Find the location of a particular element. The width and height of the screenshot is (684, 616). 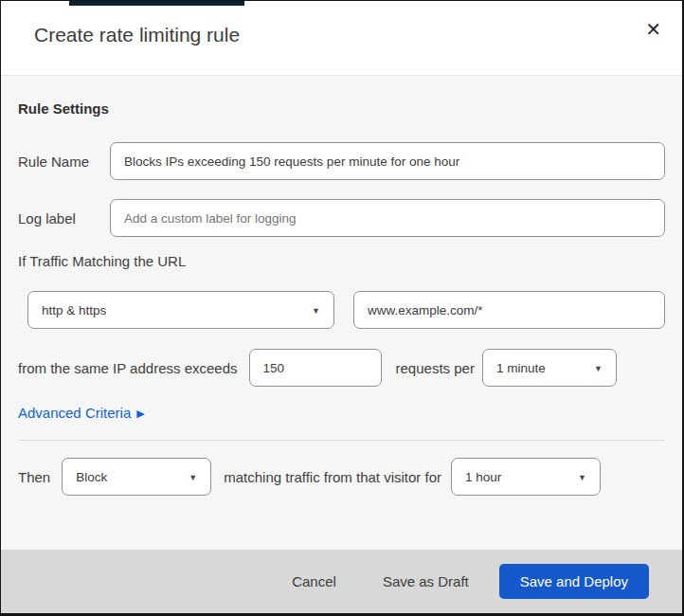

traffic-match-row: http & https ▼ is located at coordinates (341, 310).